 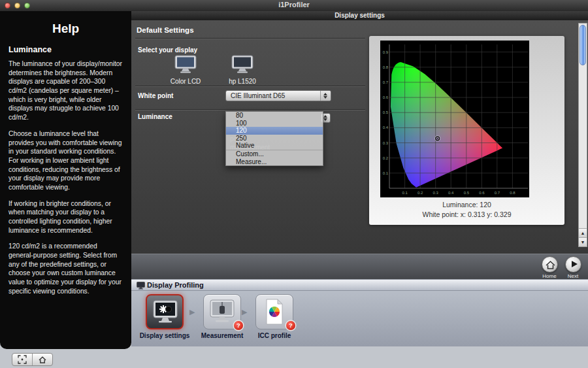 I want to click on arrow-up-icon, so click(x=325, y=116).